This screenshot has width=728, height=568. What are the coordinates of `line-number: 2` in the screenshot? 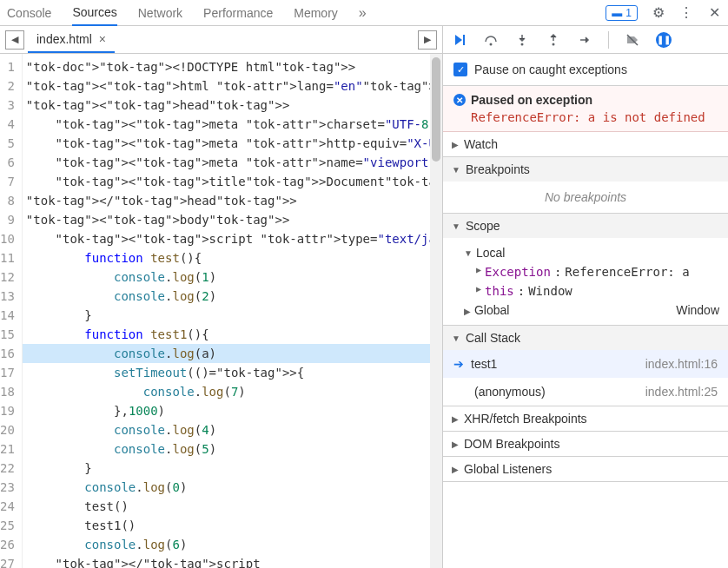 It's located at (10, 86).